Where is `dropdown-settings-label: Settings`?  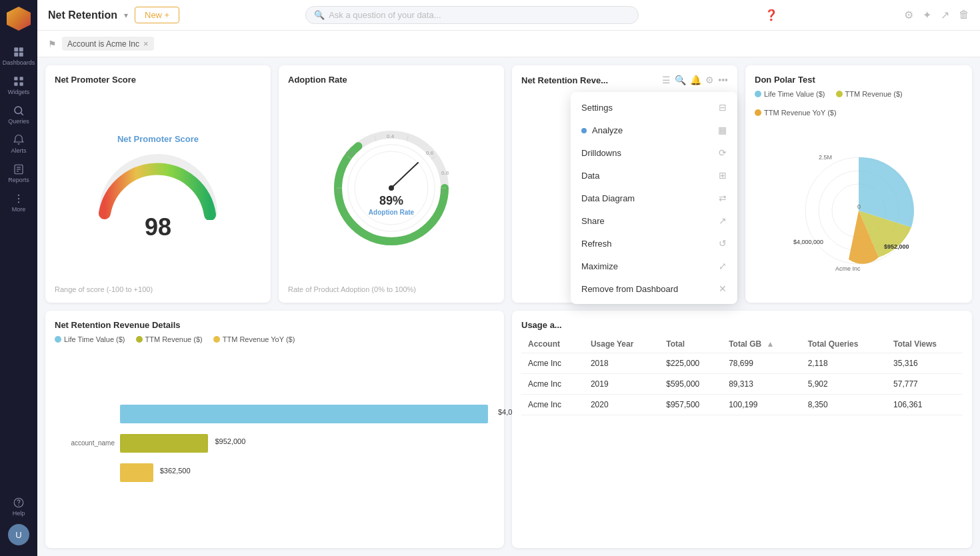 dropdown-settings-label: Settings is located at coordinates (597, 108).